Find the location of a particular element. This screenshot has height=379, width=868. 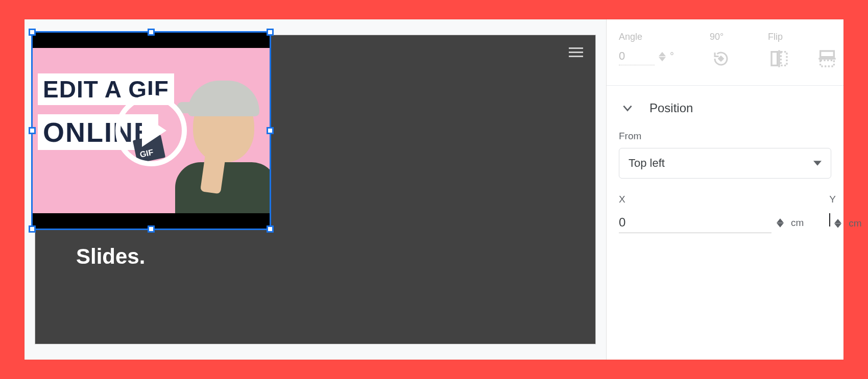

y-column: Y cm is located at coordinates (846, 214).